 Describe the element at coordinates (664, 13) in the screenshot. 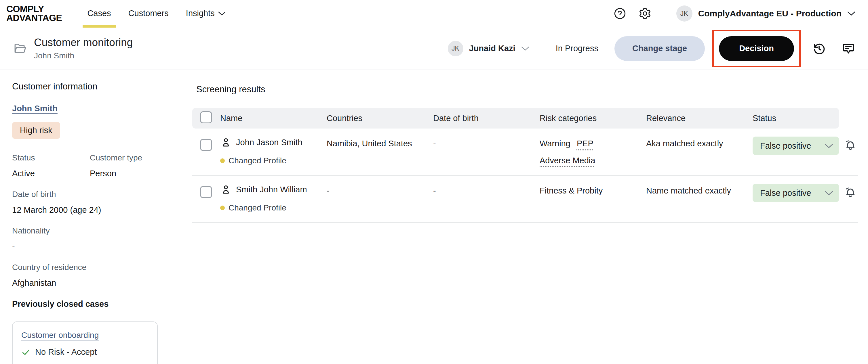

I see `top-nav-divider` at that location.